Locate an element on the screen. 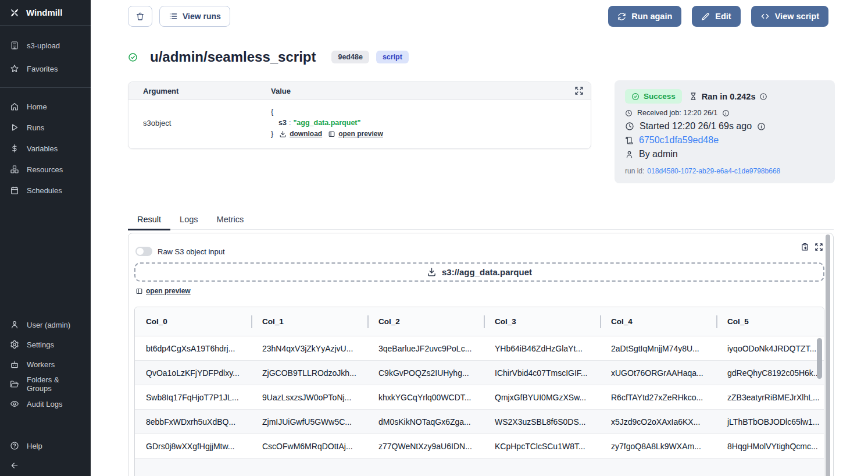 This screenshot has width=868, height=476. run-again-label: Run again is located at coordinates (652, 16).